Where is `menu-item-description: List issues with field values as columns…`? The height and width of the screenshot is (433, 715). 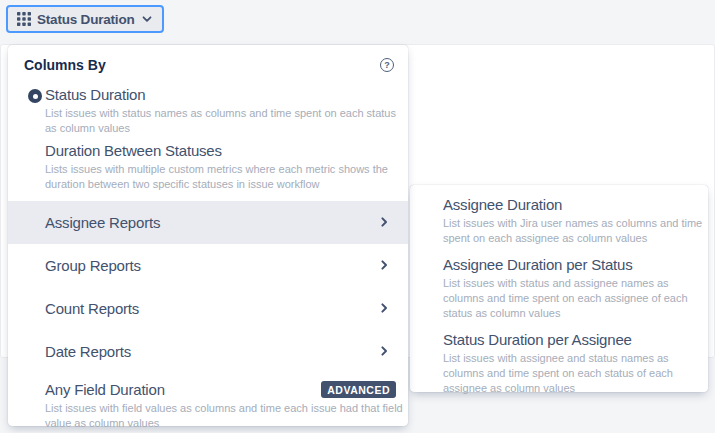 menu-item-description: List issues with field values as columns… is located at coordinates (220, 416).